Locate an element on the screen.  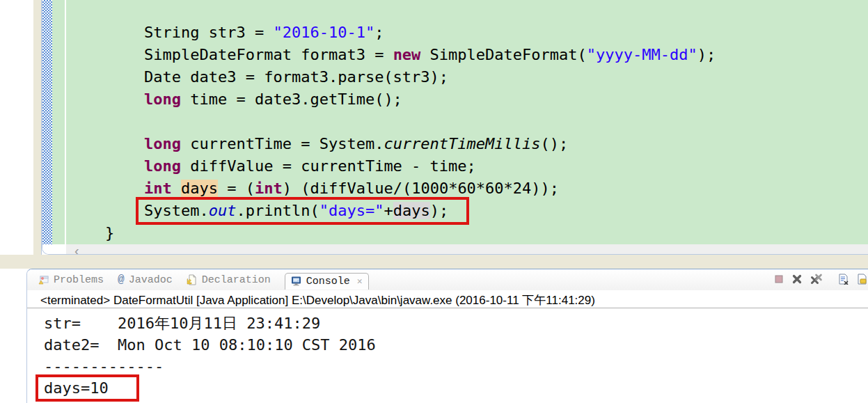
remove-all-terminated-button is located at coordinates (816, 279).